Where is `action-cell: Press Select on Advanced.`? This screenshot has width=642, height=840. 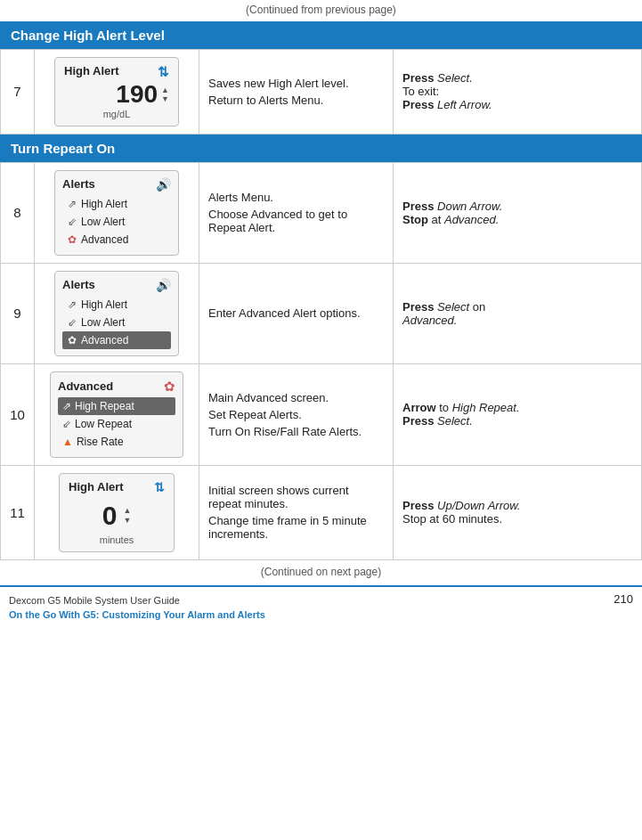
action-cell: Press Select on Advanced. is located at coordinates (518, 314).